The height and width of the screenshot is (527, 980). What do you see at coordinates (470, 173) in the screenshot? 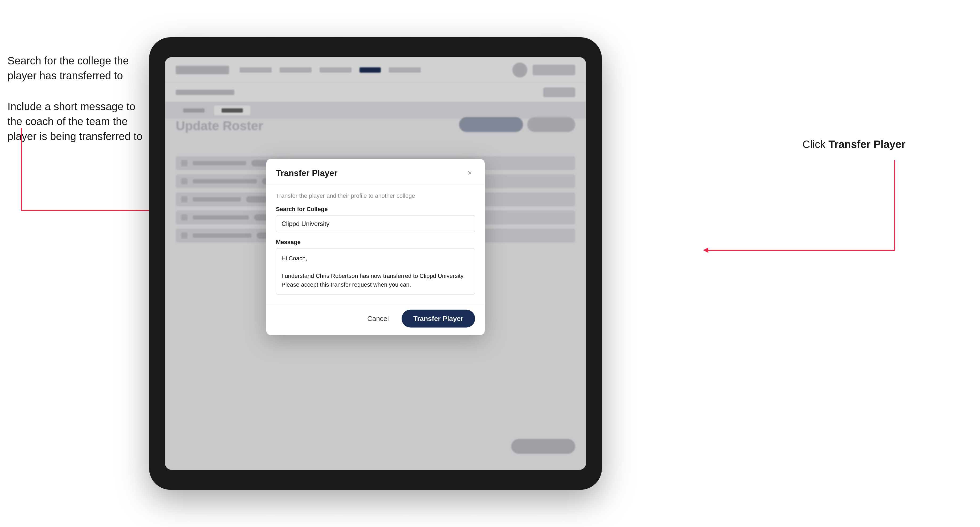
I see `close-icon: ×` at bounding box center [470, 173].